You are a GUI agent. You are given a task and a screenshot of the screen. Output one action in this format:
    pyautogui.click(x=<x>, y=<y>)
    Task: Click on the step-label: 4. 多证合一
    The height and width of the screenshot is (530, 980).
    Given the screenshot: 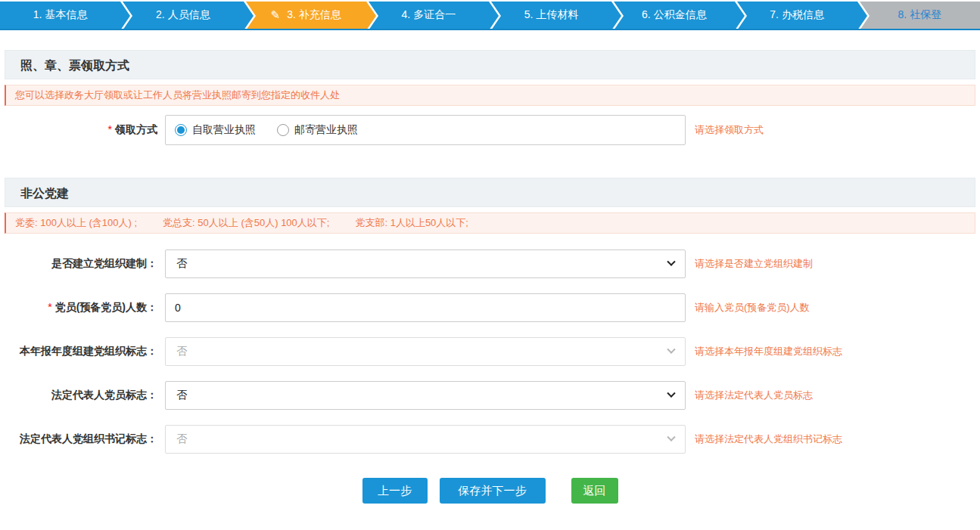 What is the action you would take?
    pyautogui.click(x=429, y=15)
    